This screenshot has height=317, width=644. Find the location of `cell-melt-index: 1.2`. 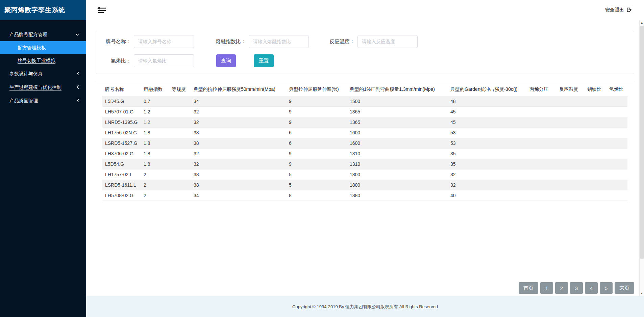

cell-melt-index: 1.2 is located at coordinates (155, 111).